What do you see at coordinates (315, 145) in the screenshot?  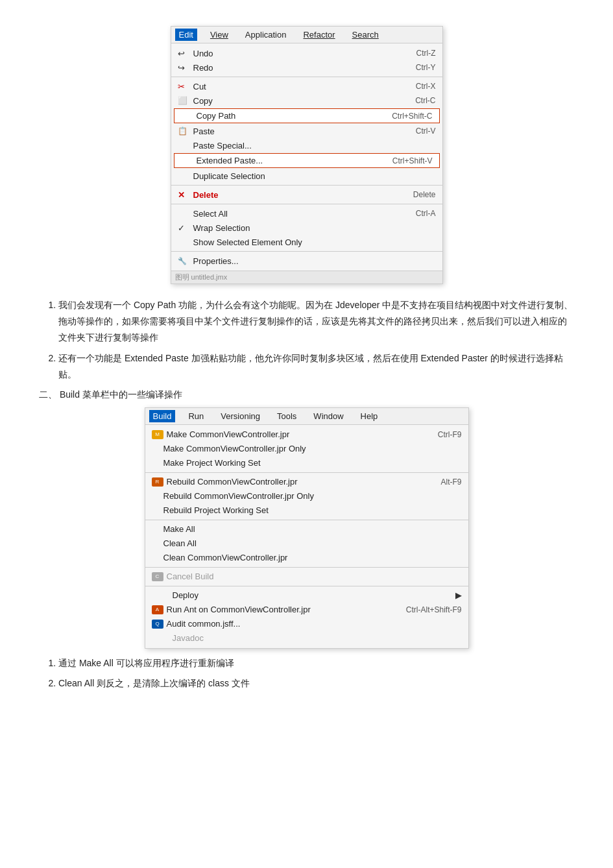 I see `paste-special-label: Paste Special...` at bounding box center [315, 145].